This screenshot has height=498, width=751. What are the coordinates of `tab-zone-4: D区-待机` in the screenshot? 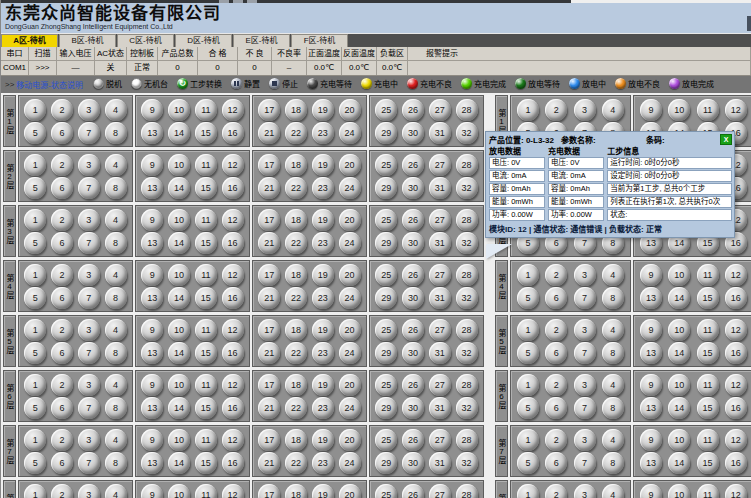 It's located at (204, 40).